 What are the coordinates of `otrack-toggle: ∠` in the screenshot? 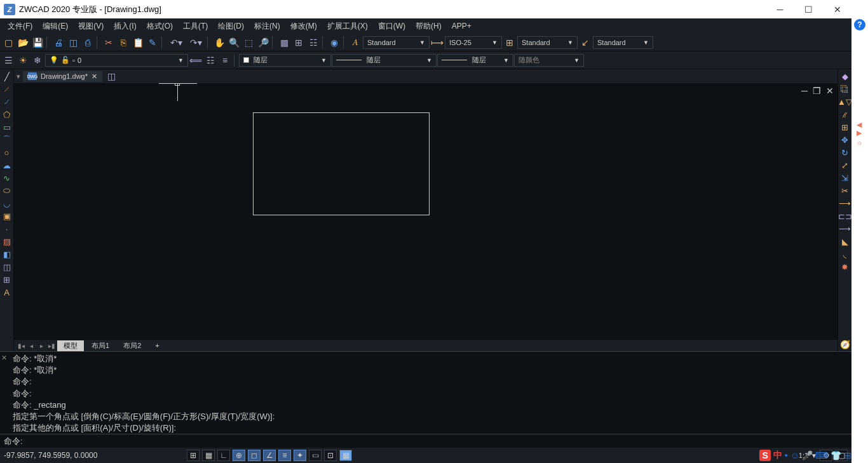 It's located at (269, 455).